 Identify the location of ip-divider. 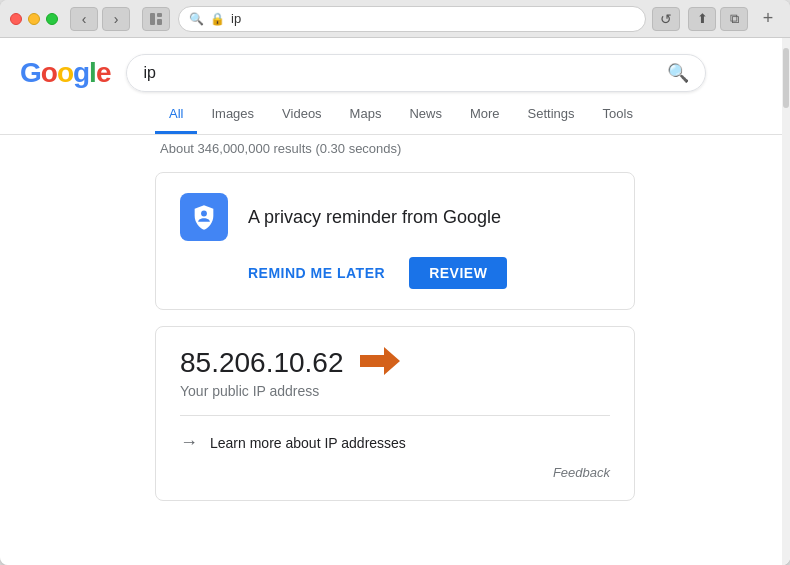
(395, 416).